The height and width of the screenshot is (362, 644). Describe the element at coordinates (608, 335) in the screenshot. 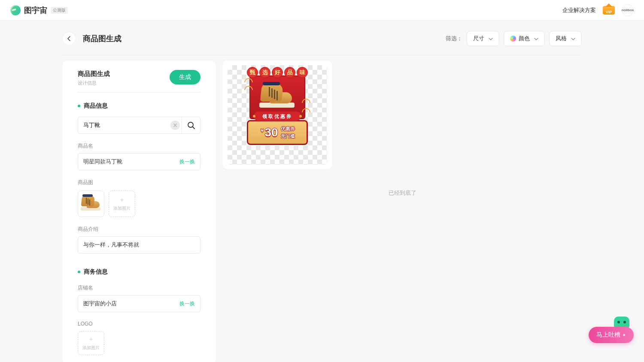

I see `feedback-text: 马上吐槽` at that location.